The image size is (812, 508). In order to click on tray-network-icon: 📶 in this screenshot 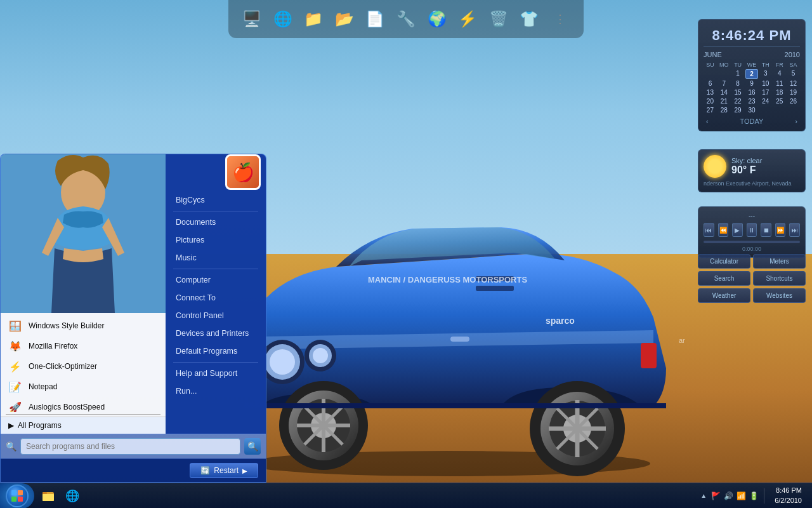, I will do `click(741, 496)`.